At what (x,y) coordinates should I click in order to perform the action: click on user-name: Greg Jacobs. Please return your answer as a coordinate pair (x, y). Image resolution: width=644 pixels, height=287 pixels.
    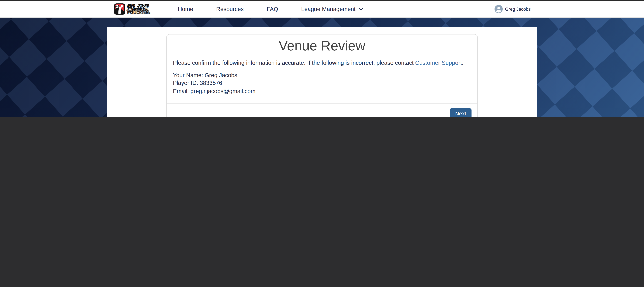
    Looking at the image, I should click on (518, 9).